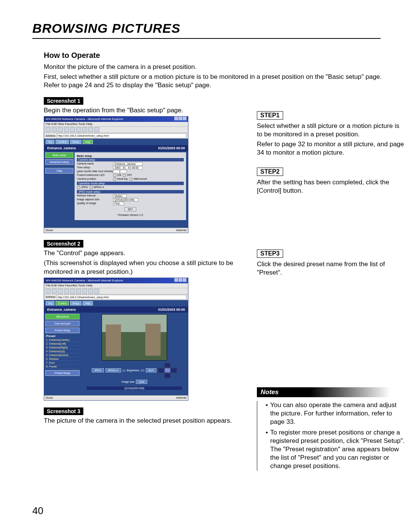 The image size is (411, 532). Describe the element at coordinates (113, 370) in the screenshot. I see `mpeg-button: MPEG-4` at that location.